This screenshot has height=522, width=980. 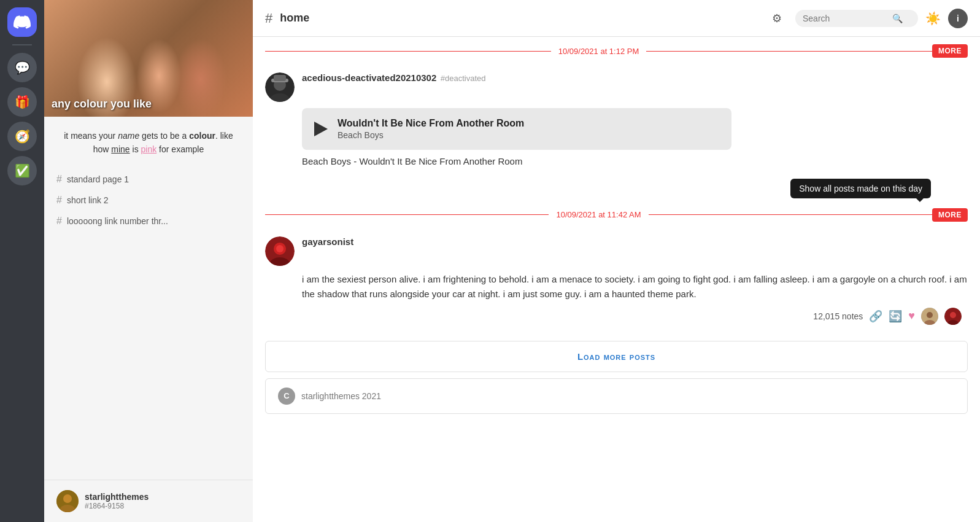 What do you see at coordinates (149, 179) in the screenshot?
I see `blog-link-1: # standard page 1` at bounding box center [149, 179].